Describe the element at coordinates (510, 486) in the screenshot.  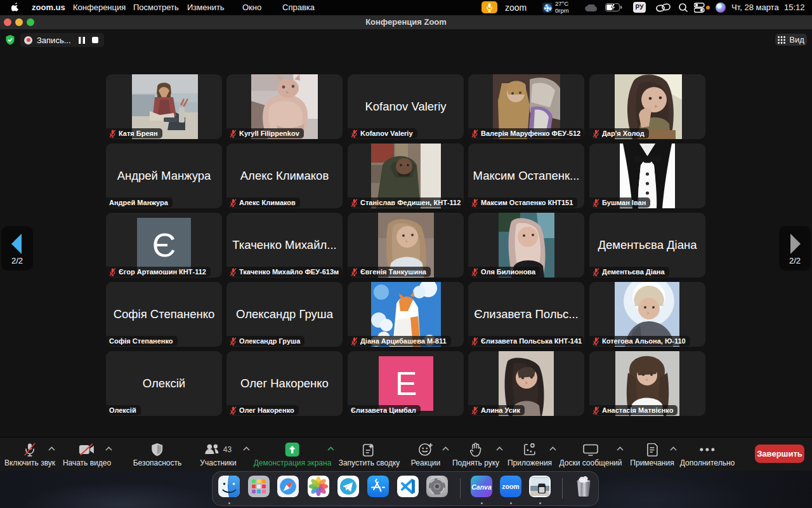
I see `svg-text: zoom` at that location.